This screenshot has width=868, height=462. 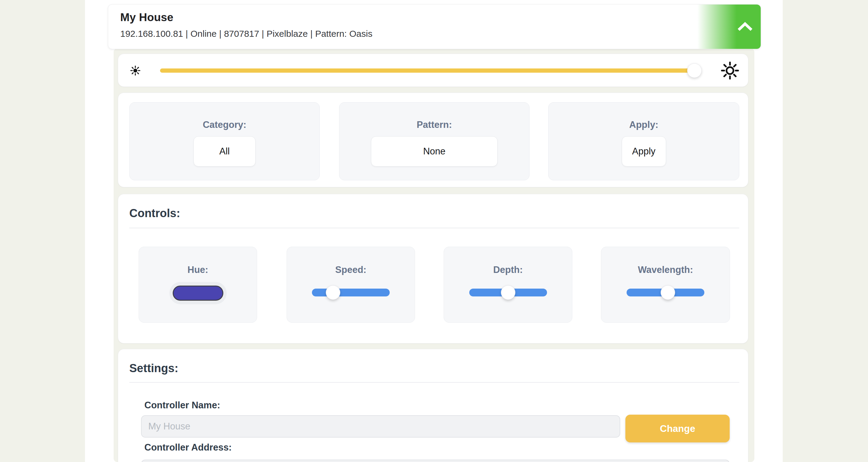 What do you see at coordinates (730, 71) in the screenshot?
I see `sun-bright-icon` at bounding box center [730, 71].